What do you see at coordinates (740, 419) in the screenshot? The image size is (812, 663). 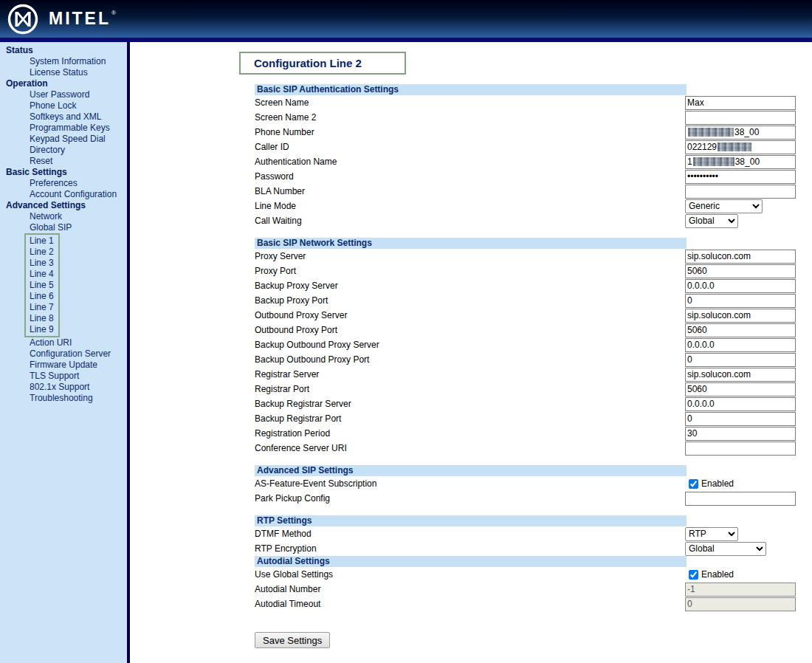 I see `backup-registrar-port-input` at bounding box center [740, 419].